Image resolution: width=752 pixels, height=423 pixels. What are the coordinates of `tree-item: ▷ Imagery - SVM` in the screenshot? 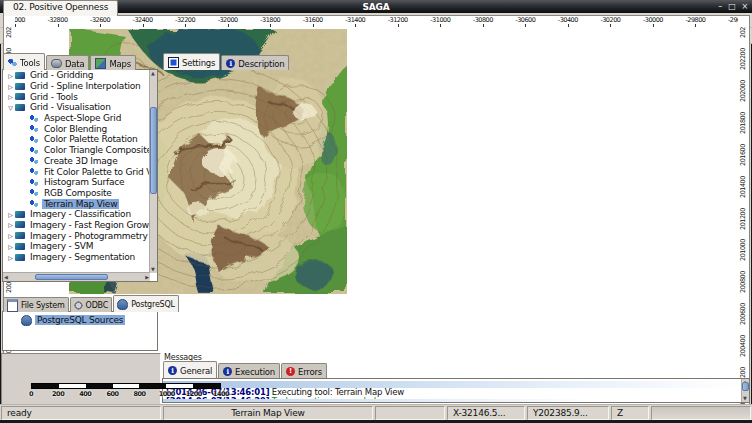 It's located at (76, 246).